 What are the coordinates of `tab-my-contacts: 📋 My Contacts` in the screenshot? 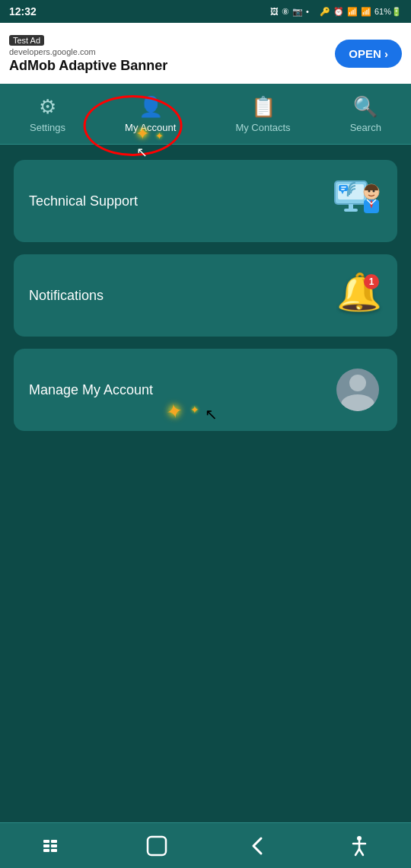 It's located at (263, 114).